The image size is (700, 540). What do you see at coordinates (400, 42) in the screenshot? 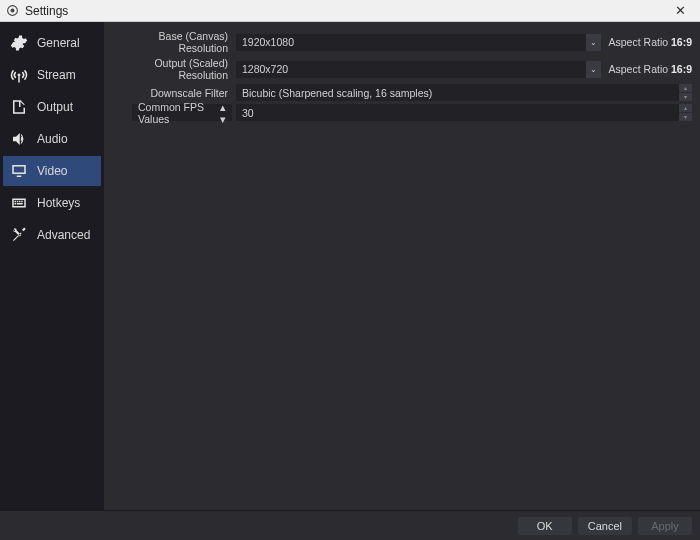
I see `base-resolution-row: Base (Canvas) Resolution 1920x1080 ⌄ Asp…` at bounding box center [400, 42].